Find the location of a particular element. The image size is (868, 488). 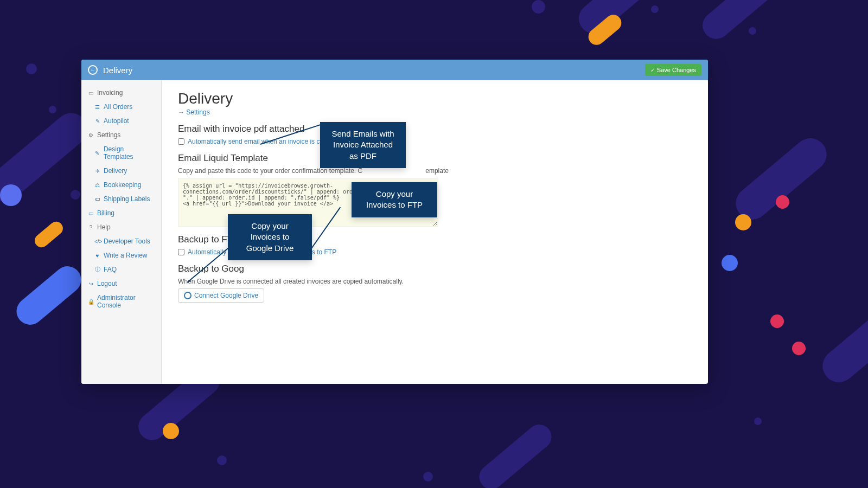

sidebar-item-shipping-labels: 🏷Shipping Labels is located at coordinates (122, 199).